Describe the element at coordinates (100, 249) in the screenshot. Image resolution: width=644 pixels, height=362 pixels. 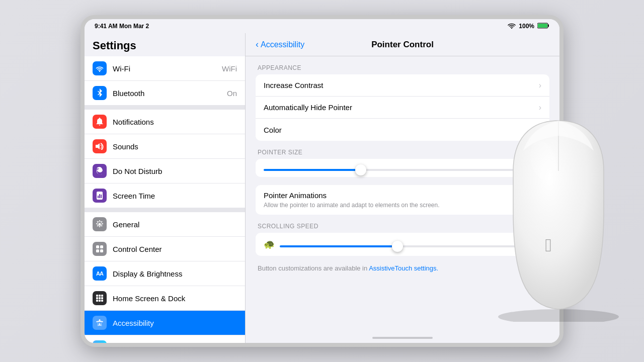
I see `controlcenter-icon` at that location.